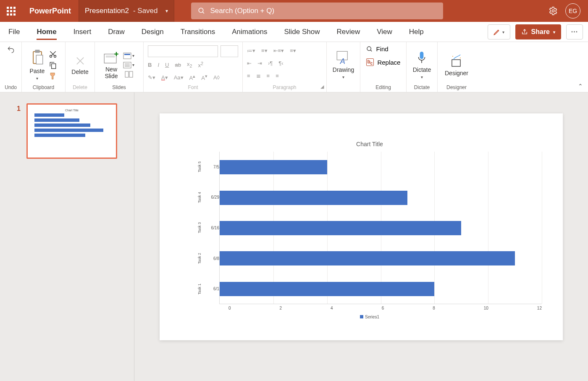 This screenshot has width=588, height=381. What do you see at coordinates (285, 76) in the screenshot?
I see `align-row: ≡≣≡≡` at bounding box center [285, 76].